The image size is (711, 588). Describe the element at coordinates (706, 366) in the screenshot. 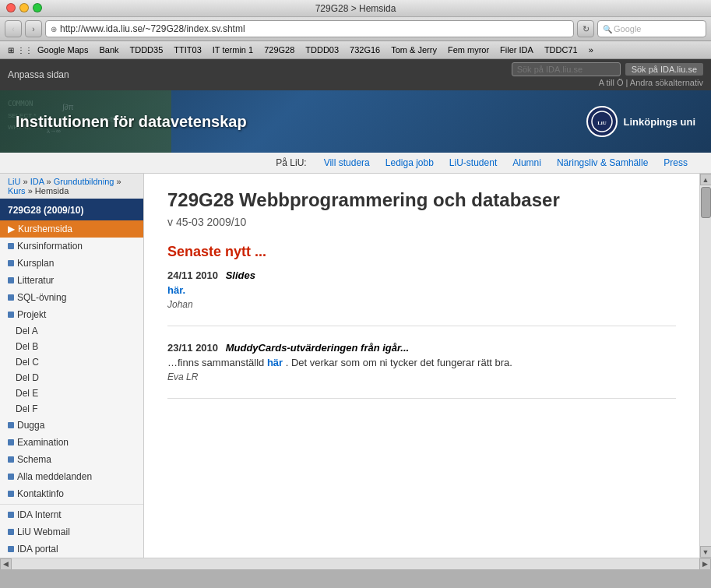

I see `scrollbar: ▲ ▼` at that location.